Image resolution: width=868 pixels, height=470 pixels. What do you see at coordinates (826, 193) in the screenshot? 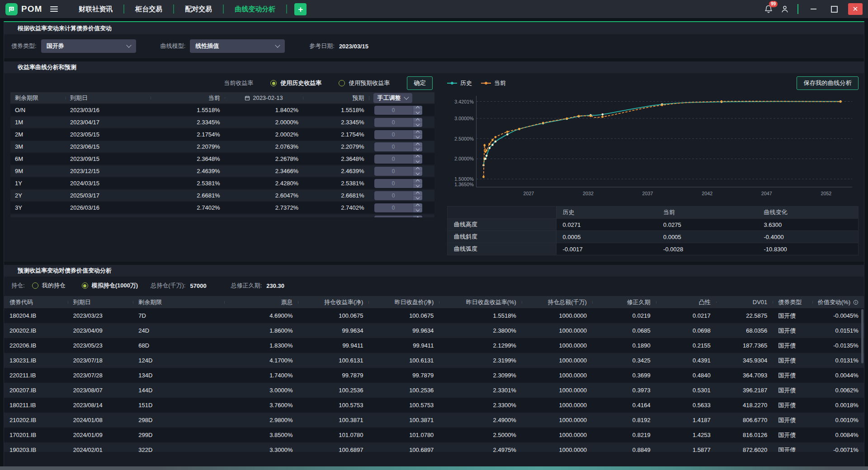
I see `svg-text: 2052` at bounding box center [826, 193].